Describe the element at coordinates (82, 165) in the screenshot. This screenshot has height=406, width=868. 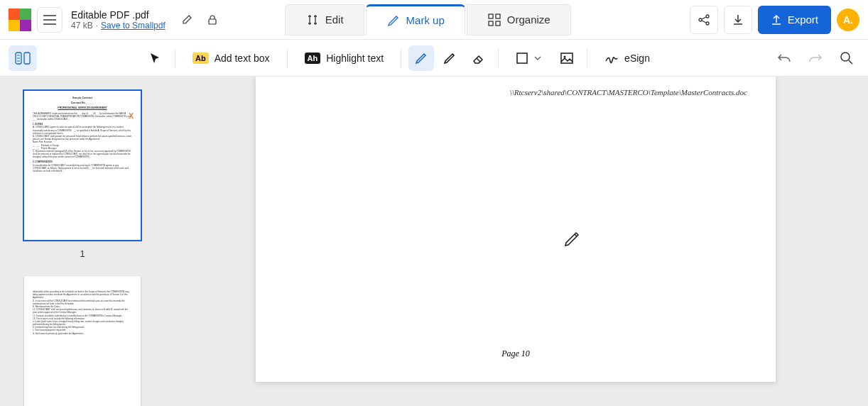
I see `page-thumbnail-1: X Sample Contract Contract No.______ PRO…` at that location.